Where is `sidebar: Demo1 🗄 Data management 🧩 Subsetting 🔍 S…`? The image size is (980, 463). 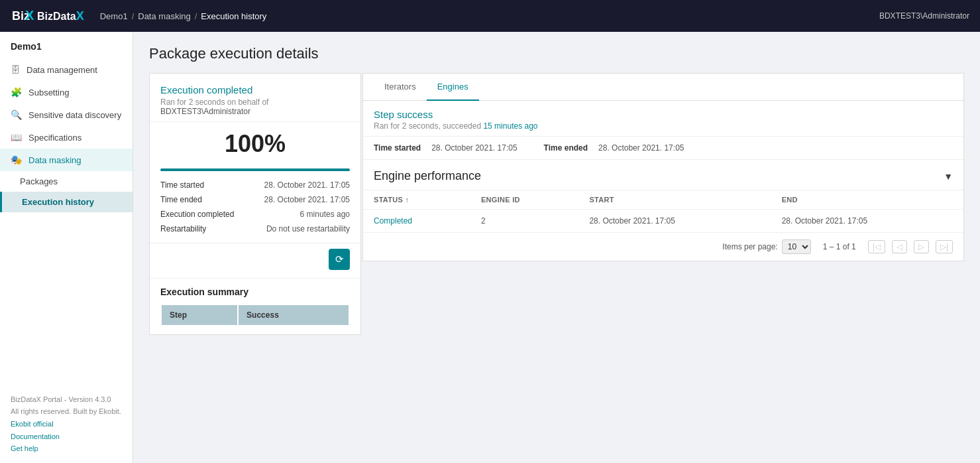 sidebar: Demo1 🗄 Data management 🧩 Subsetting 🔍 S… is located at coordinates (66, 247).